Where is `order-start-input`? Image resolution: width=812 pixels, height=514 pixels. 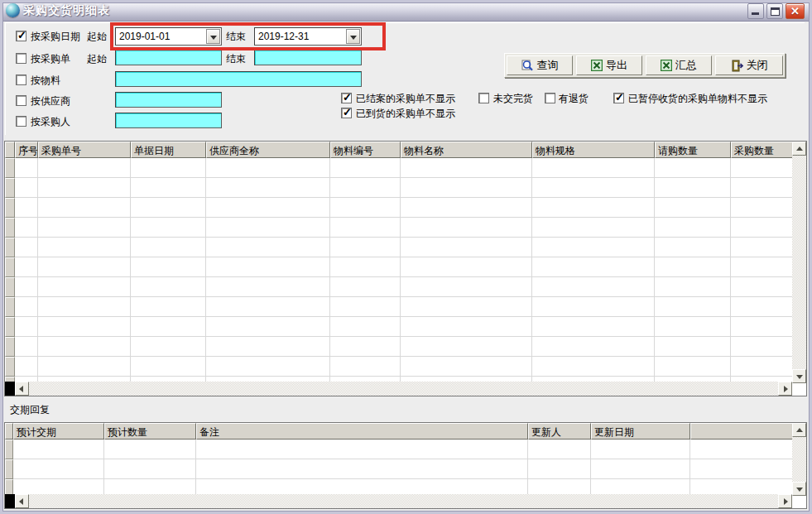
order-start-input is located at coordinates (169, 58).